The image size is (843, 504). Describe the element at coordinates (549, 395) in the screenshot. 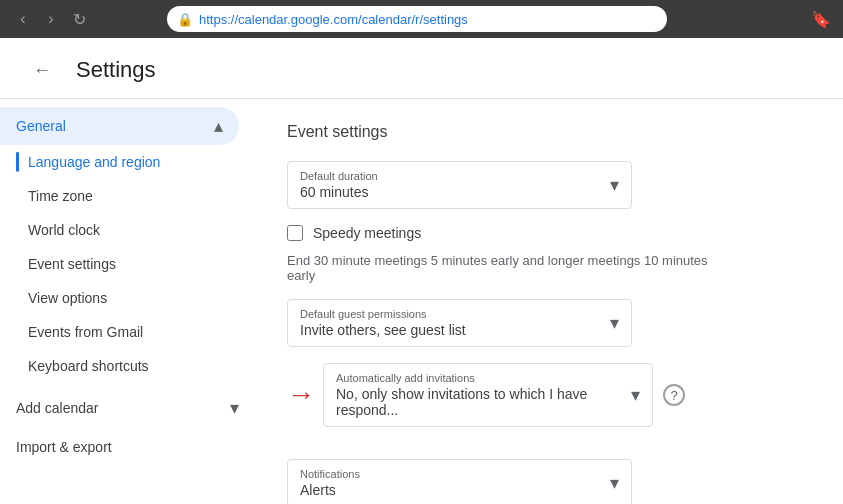

I see `auto-add-invitations-row: → Automatically add invitations No, only…` at that location.